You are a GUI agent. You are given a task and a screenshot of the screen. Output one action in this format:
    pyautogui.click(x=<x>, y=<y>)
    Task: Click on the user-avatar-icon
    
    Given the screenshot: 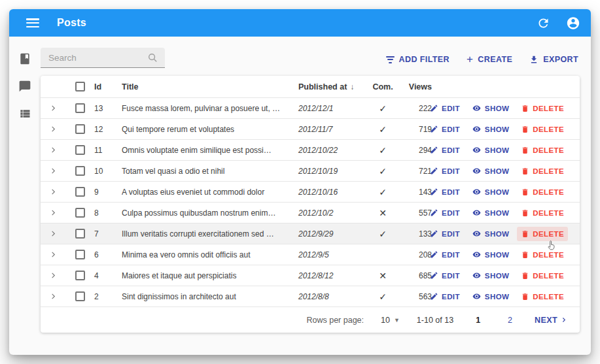 What is the action you would take?
    pyautogui.click(x=573, y=23)
    